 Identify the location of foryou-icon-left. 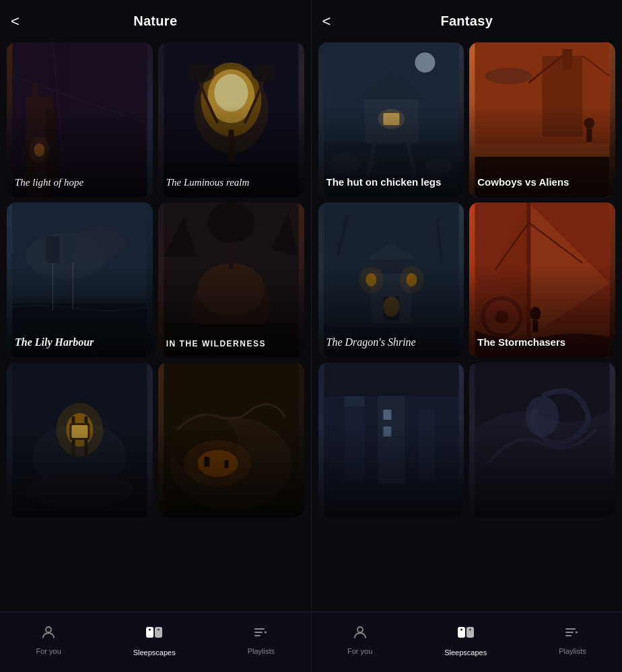
(48, 634).